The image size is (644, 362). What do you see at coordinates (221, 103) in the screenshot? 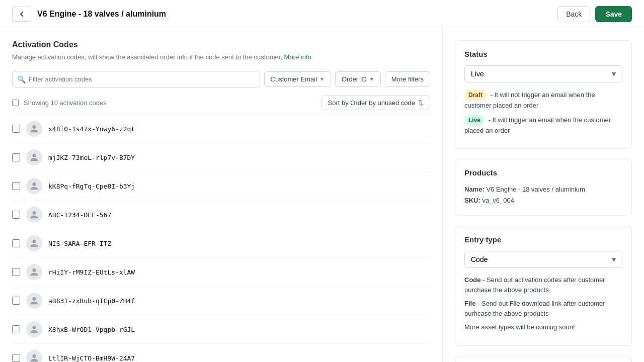
I see `list-header: Showing 10 activation codes Sort by Orde…` at bounding box center [221, 103].